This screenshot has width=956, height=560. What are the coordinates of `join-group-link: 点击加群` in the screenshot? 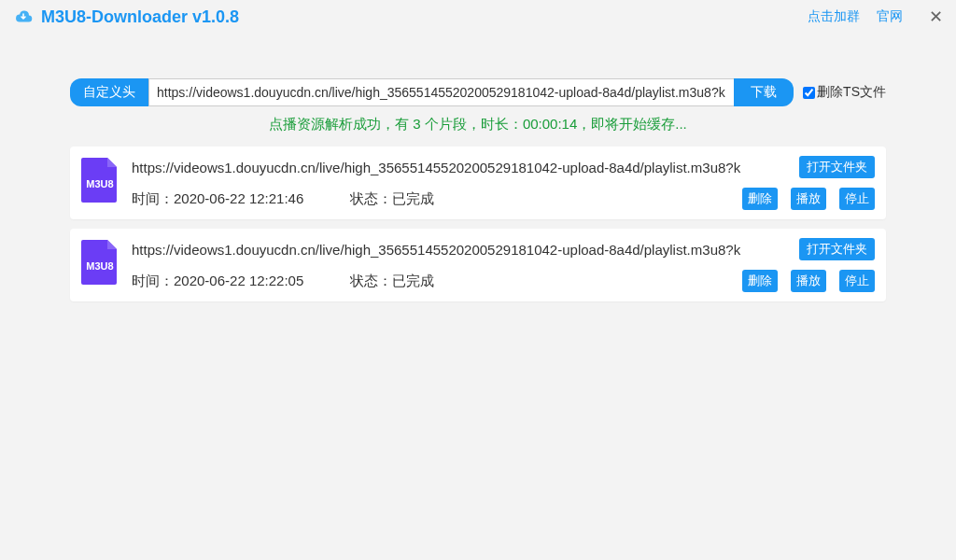 It's located at (834, 17).